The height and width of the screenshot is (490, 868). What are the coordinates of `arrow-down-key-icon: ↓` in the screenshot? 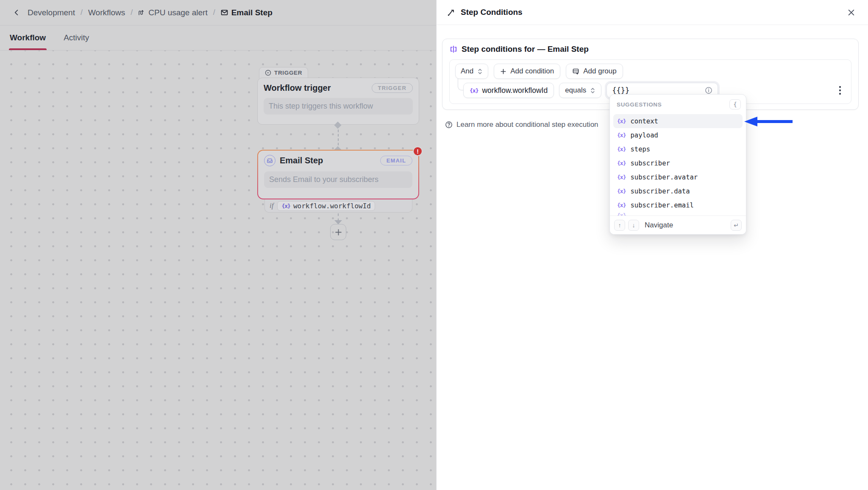 It's located at (634, 225).